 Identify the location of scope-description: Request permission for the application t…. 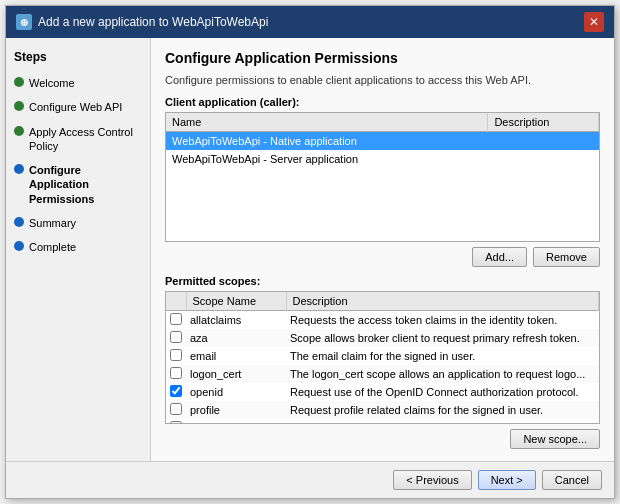
(442, 422).